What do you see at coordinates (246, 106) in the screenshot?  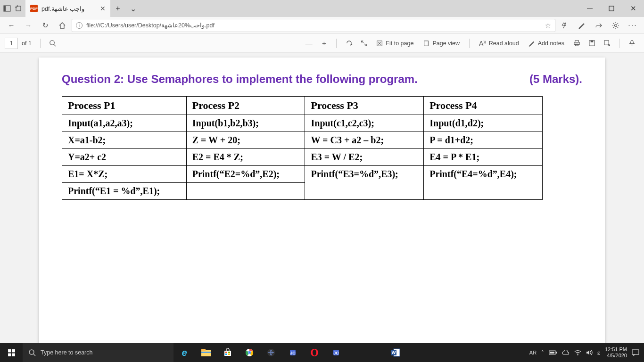 I see `col-header: Process P2` at bounding box center [246, 106].